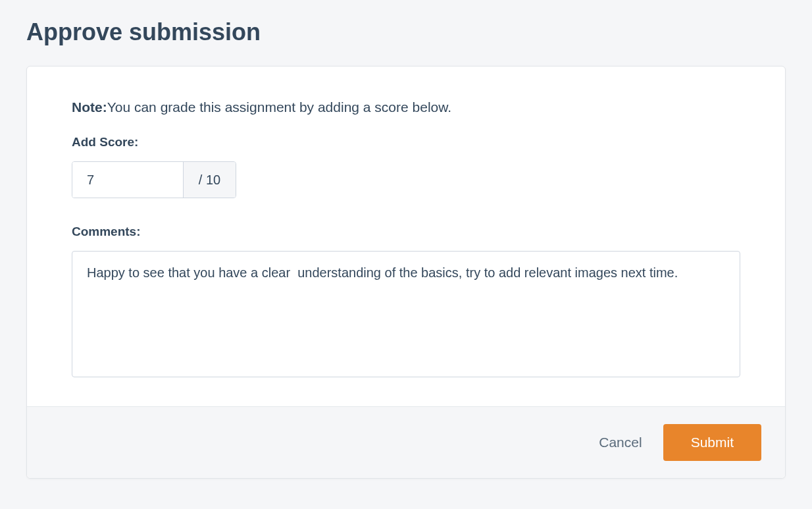 Image resolution: width=812 pixels, height=509 pixels. Describe the element at coordinates (406, 107) in the screenshot. I see `note-line: Note:You can grade this assignment by ad…` at that location.